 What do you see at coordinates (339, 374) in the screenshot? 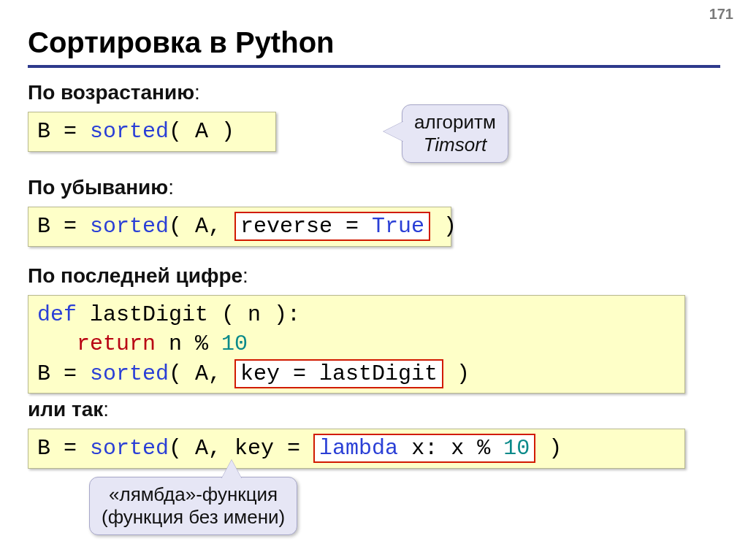
I see `frame-text: key = lastDigit` at bounding box center [339, 374].